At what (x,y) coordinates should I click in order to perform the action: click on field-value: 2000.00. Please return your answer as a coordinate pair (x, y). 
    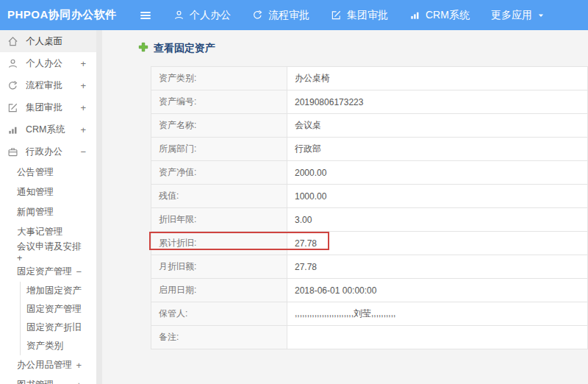
    Looking at the image, I should click on (438, 173).